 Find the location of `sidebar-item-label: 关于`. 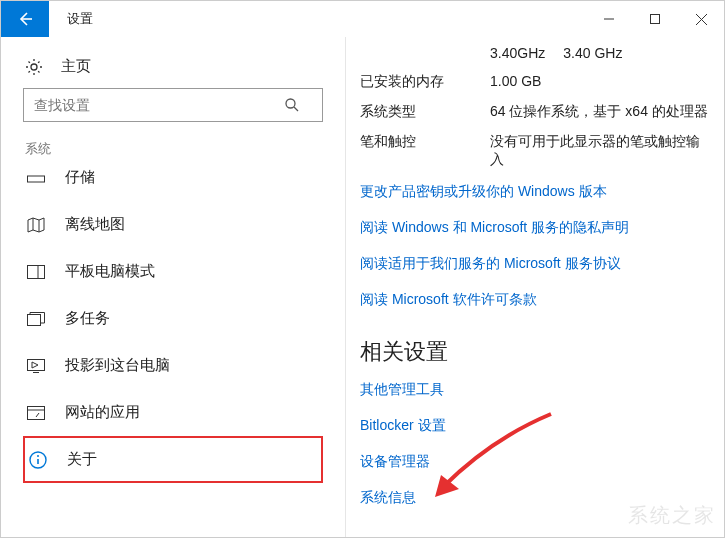

sidebar-item-label: 关于 is located at coordinates (82, 460).